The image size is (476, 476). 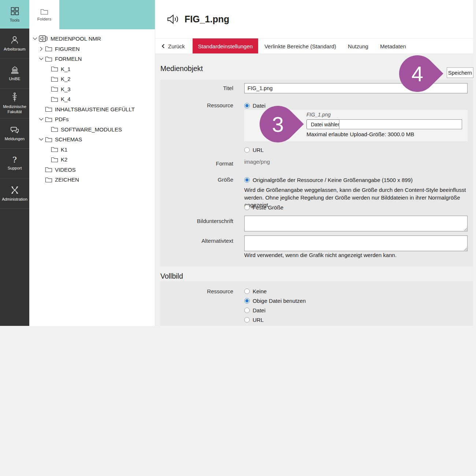 I want to click on tree-item-k1: K1, so click(x=92, y=150).